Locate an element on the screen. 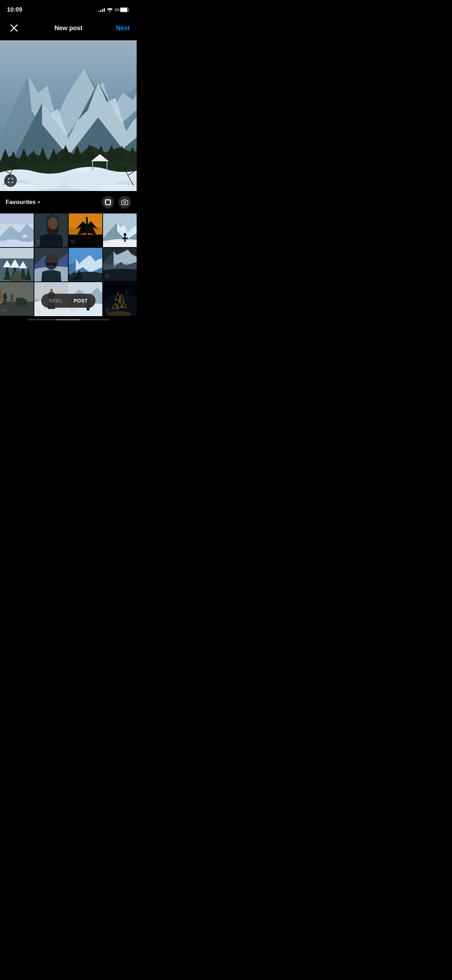 The image size is (452, 980). reel-option: REEL is located at coordinates (56, 301).